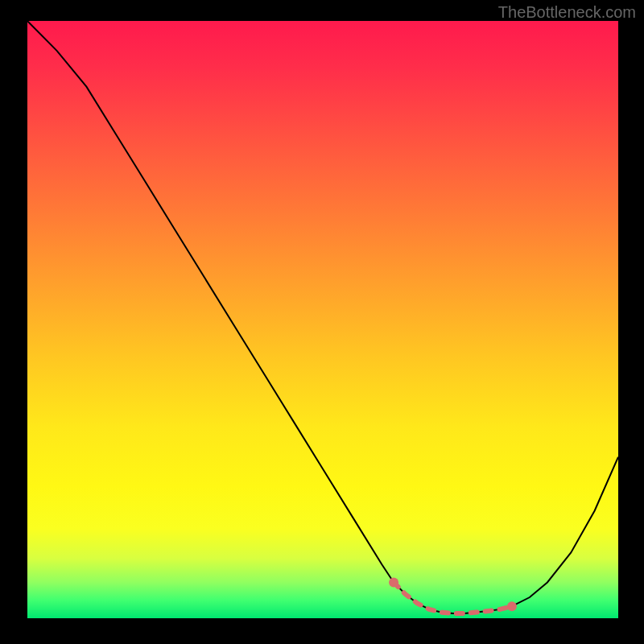 The image size is (644, 644). What do you see at coordinates (512, 606) in the screenshot?
I see `highlight-end-dot` at bounding box center [512, 606].